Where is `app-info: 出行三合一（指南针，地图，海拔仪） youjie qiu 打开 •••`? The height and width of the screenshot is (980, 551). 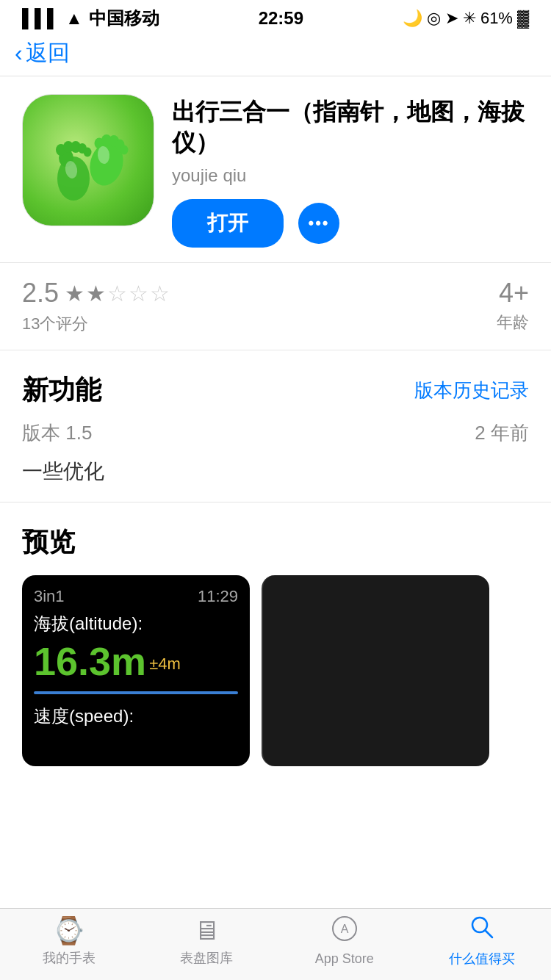
app-info: 出行三合一（指南针，地图，海拔仪） youjie qiu 打开 ••• is located at coordinates (350, 170).